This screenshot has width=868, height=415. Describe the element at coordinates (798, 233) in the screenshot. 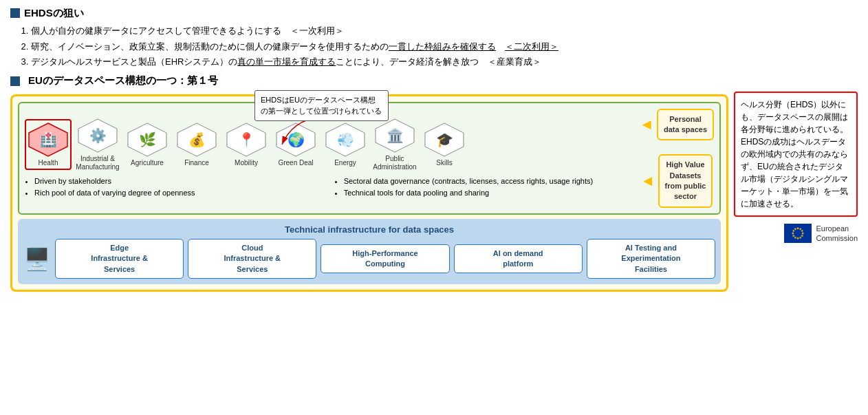

I see `eu-stars-svg` at that location.